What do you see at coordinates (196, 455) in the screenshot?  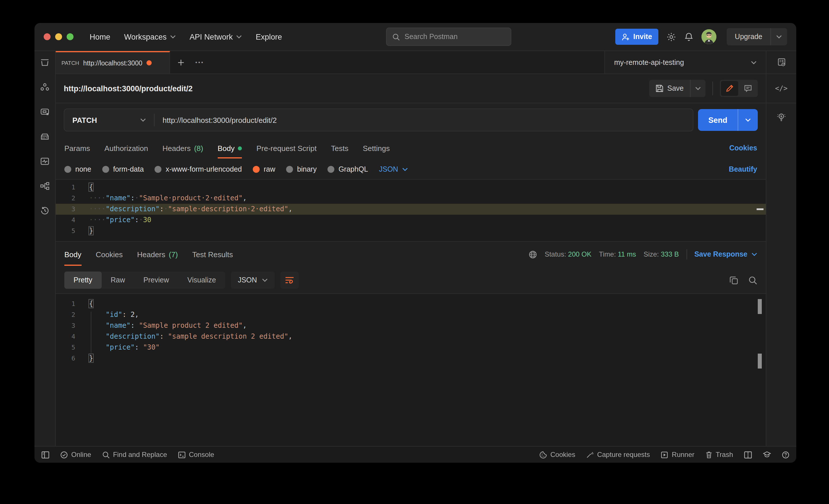 I see `console-button: Console` at bounding box center [196, 455].